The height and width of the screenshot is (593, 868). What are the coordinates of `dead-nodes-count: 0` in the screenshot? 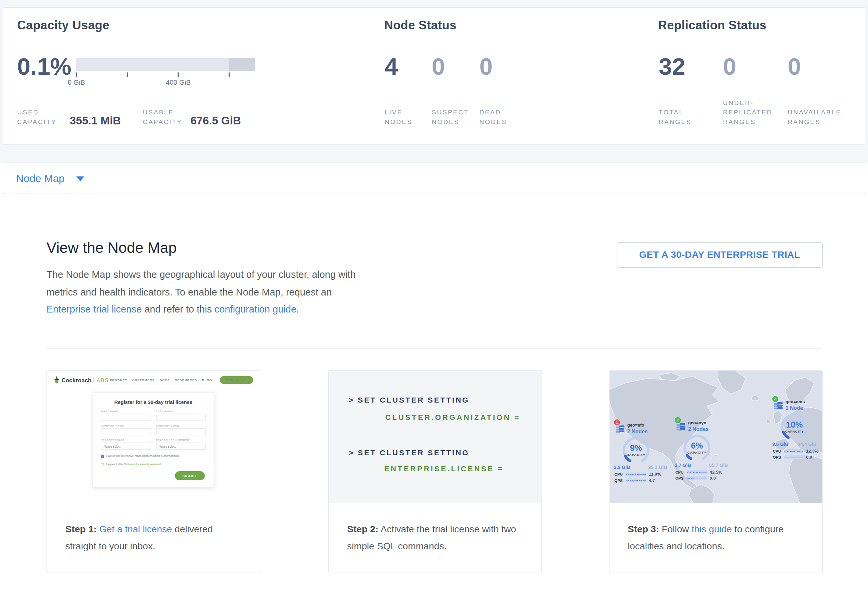 It's located at (486, 66).